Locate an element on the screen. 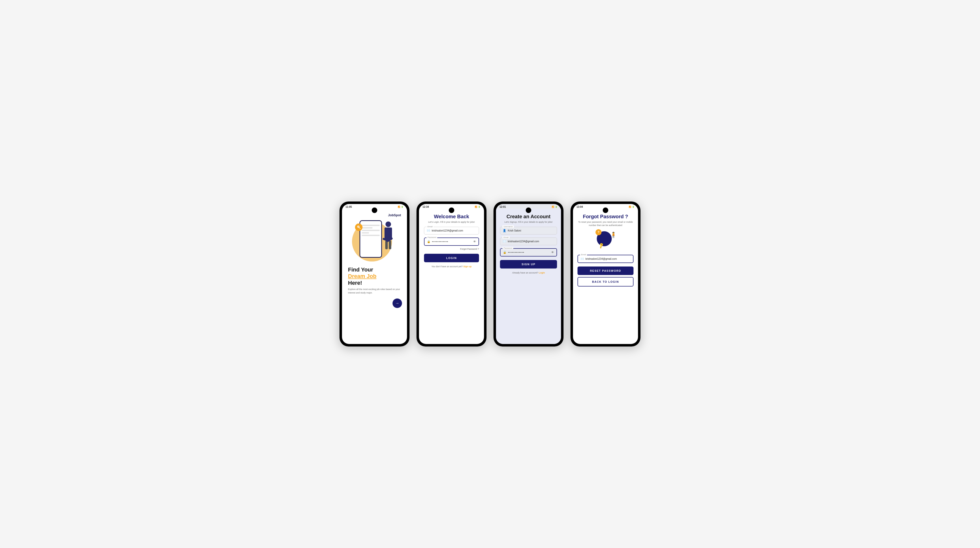  question-badge: ? is located at coordinates (598, 232).